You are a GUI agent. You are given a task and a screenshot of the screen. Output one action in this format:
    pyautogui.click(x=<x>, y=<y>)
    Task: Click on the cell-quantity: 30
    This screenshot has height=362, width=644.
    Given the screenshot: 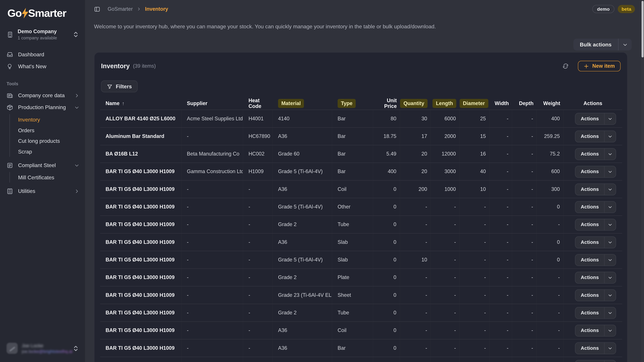 What is the action you would take?
    pyautogui.click(x=416, y=118)
    